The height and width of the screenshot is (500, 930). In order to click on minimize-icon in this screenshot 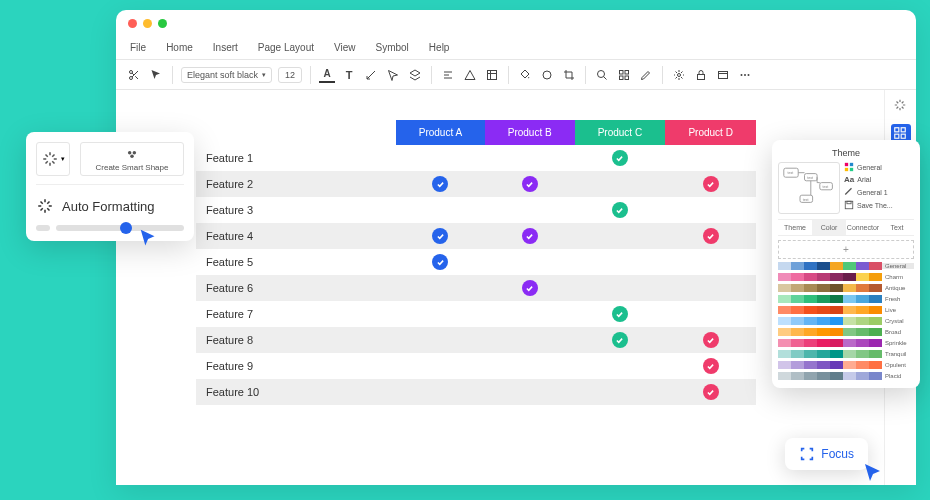, I will do `click(148, 24)`.